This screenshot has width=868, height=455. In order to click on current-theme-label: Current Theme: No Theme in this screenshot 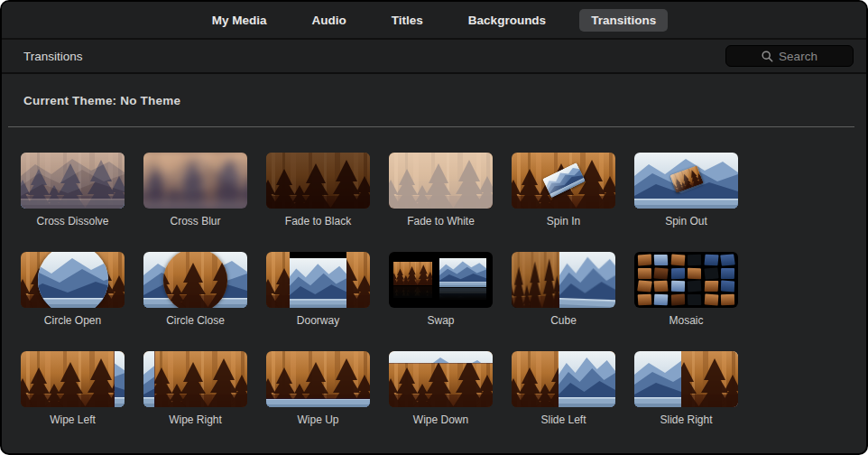, I will do `click(102, 101)`.